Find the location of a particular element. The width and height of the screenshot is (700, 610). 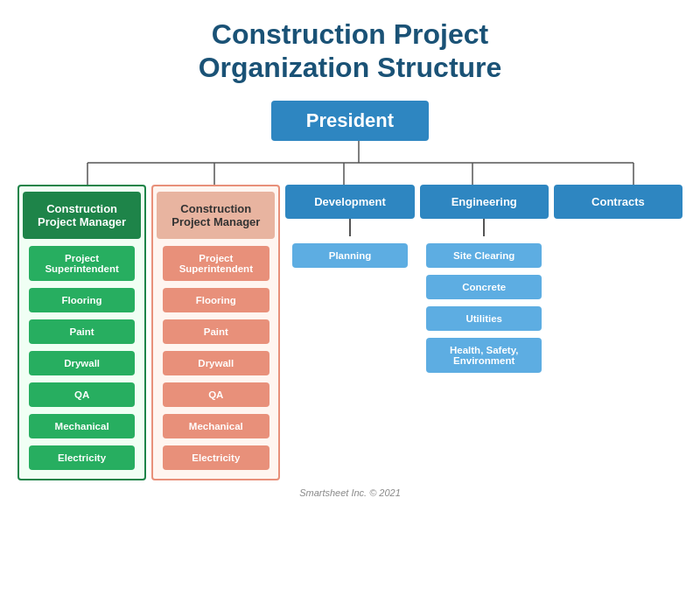

col-eng-item-1: Concrete is located at coordinates (484, 287).